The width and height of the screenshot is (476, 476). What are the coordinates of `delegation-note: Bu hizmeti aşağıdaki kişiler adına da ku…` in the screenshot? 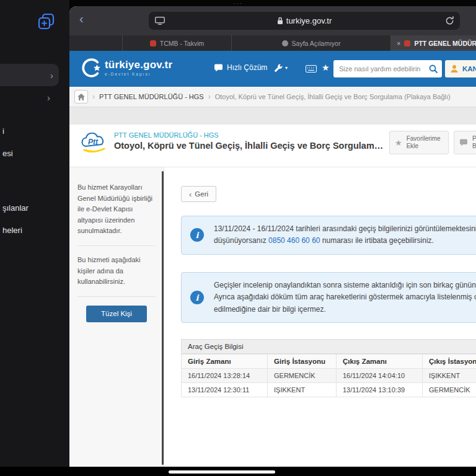 It's located at (117, 271).